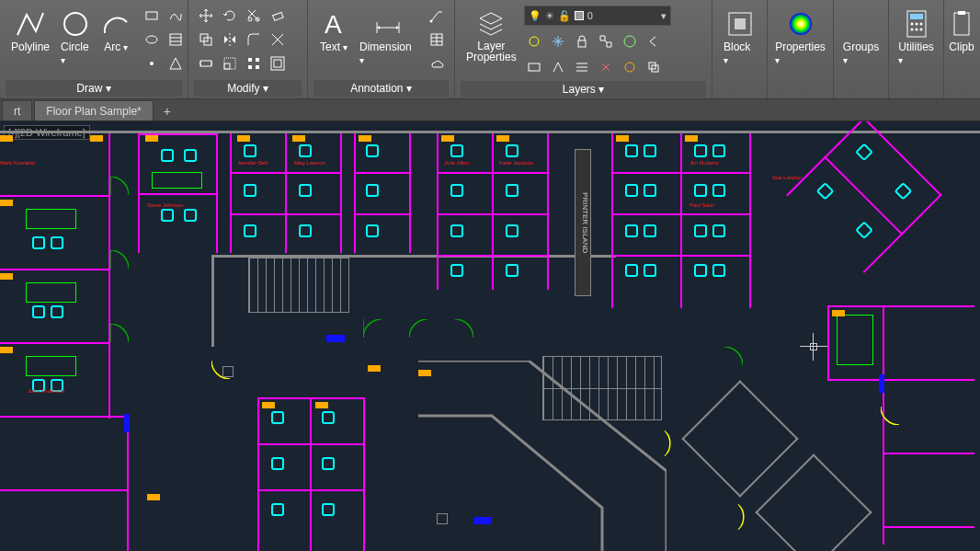 This screenshot has height=551, width=980. Describe the element at coordinates (94, 50) in the screenshot. I see `panel-draw: Polyline Circle Arc` at that location.